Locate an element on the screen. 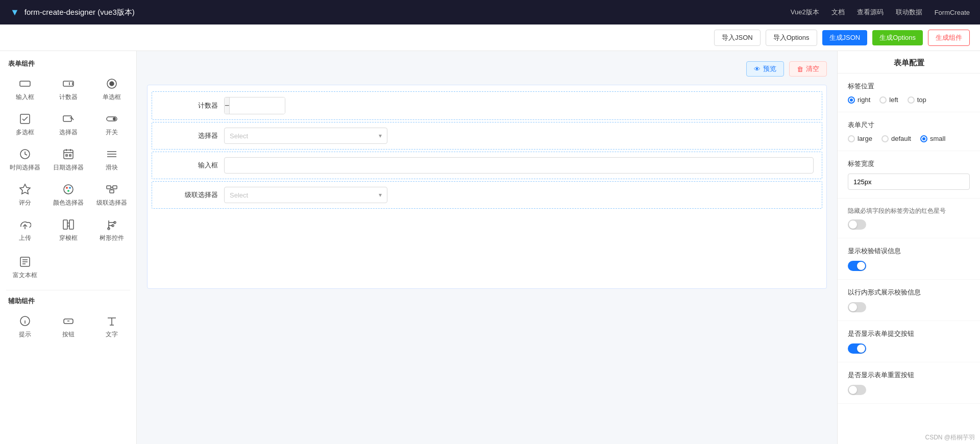 Image resolution: width=980 pixels, height=444 pixels. radio-right: right is located at coordinates (859, 100).